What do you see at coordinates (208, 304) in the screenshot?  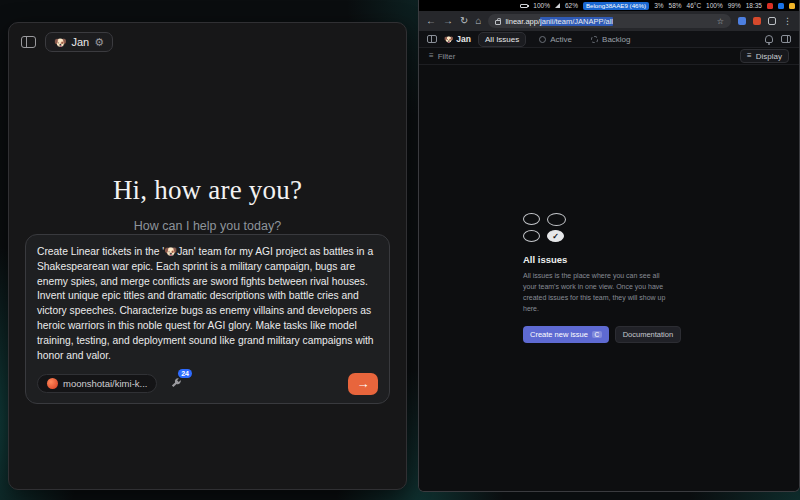 I see `prompt-text-input: Create Linear tickets in the '🐶Jan' team…` at bounding box center [208, 304].